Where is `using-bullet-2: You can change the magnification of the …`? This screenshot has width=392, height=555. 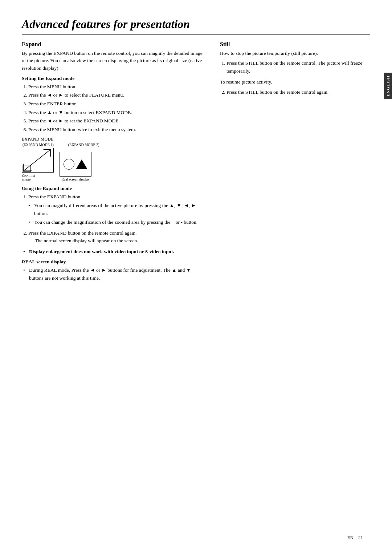
using-bullet-2: You can change the magnification of the … is located at coordinates (117, 222).